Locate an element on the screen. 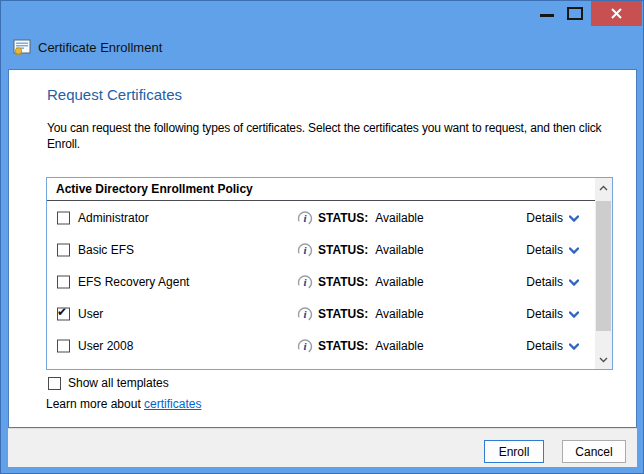 Image resolution: width=644 pixels, height=474 pixels. table-row: User i STATUS: Available Details is located at coordinates (321, 314).